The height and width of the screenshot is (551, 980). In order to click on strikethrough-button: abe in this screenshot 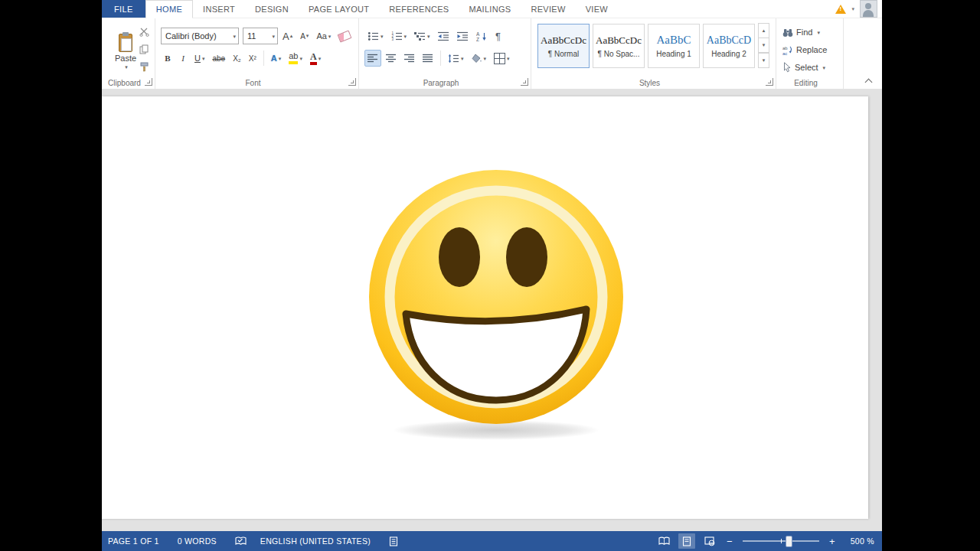, I will do `click(219, 58)`.